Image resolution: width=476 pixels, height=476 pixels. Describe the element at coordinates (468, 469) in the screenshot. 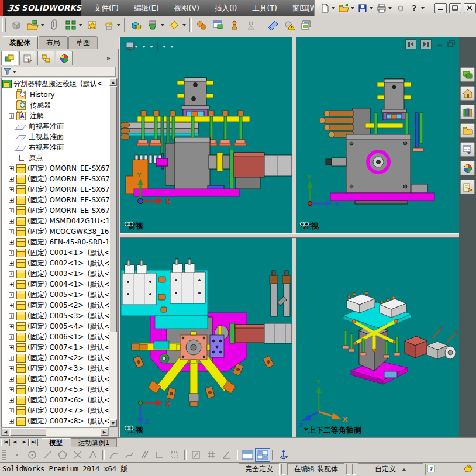

I see `tag-icon` at that location.